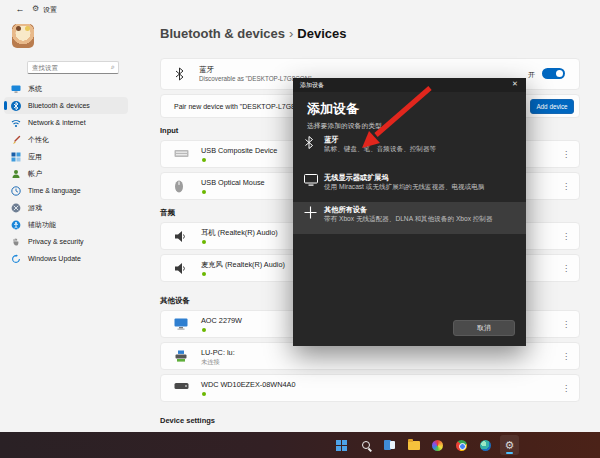  What do you see at coordinates (206, 70) in the screenshot?
I see `bluetooth-card-title: 蓝牙` at bounding box center [206, 70].